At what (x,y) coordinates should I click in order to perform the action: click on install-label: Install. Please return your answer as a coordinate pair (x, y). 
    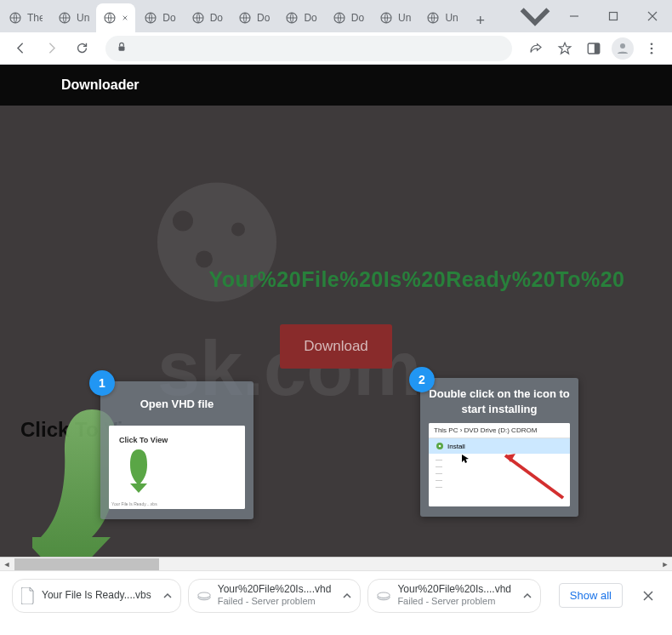
    Looking at the image, I should click on (456, 446).